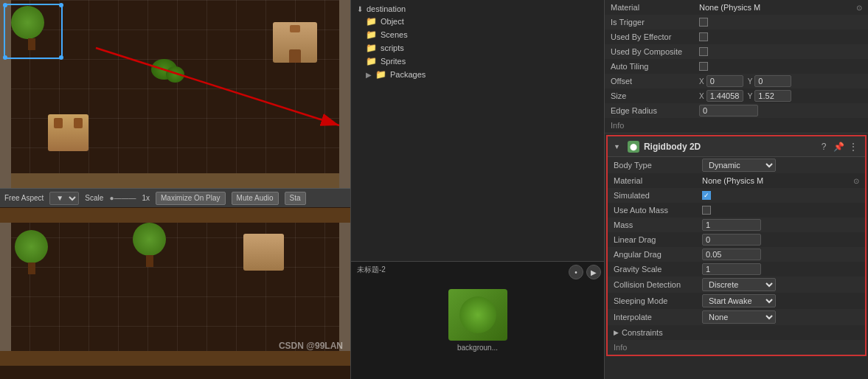  I want to click on mass-input, so click(732, 225).